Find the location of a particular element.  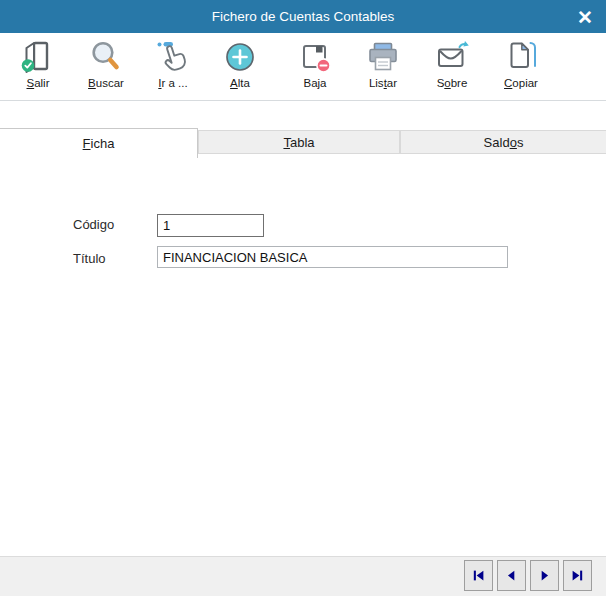

first-record-icon is located at coordinates (478, 576).